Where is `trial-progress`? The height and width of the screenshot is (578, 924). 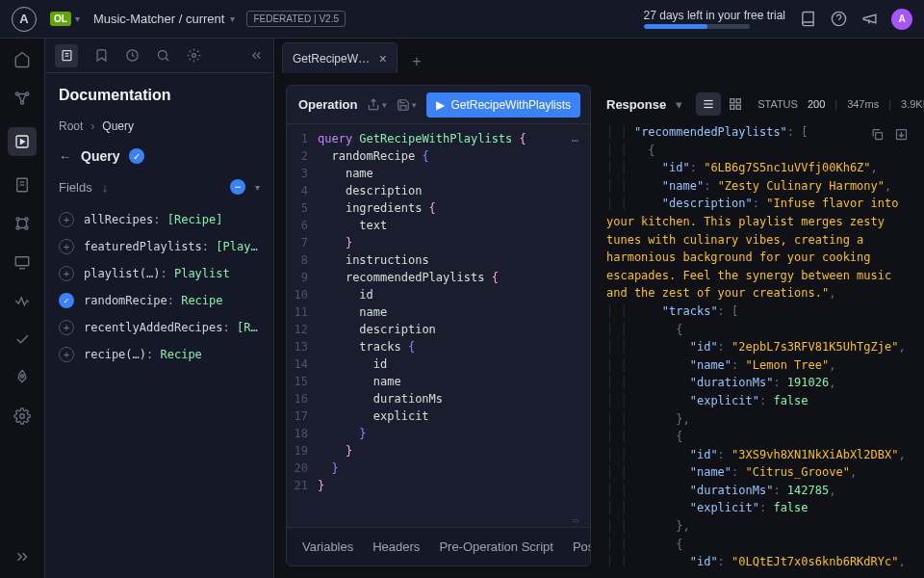
trial-progress is located at coordinates (697, 27).